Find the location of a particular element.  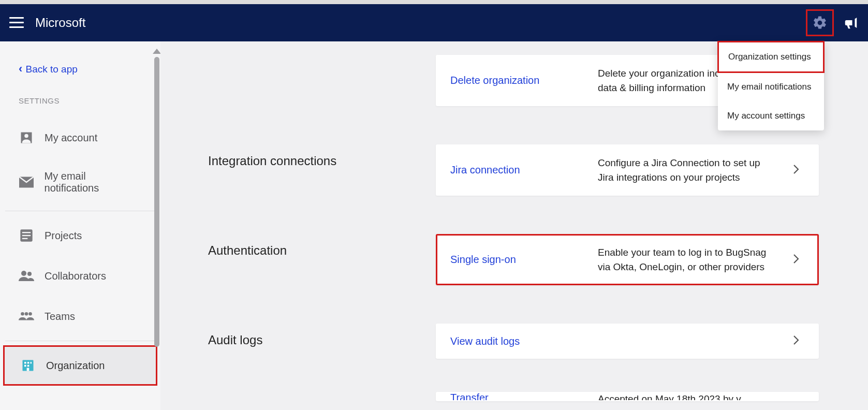

sidebar-item-label: Organization is located at coordinates (76, 365).